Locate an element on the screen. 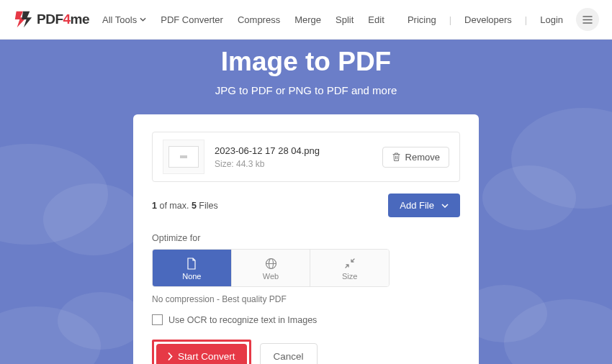 Image resolution: width=612 pixels, height=364 pixels. ocr-row: Use OCR to recognize text in Images is located at coordinates (306, 319).